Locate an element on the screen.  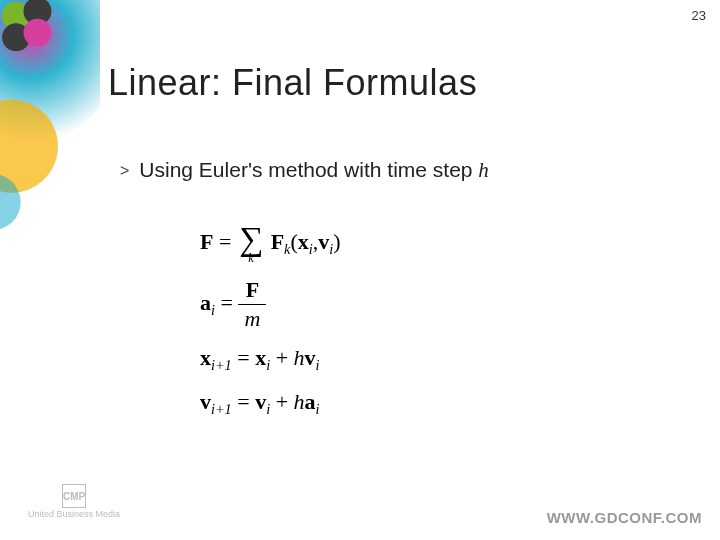
eq1-equals: = is located at coordinates (225, 242).